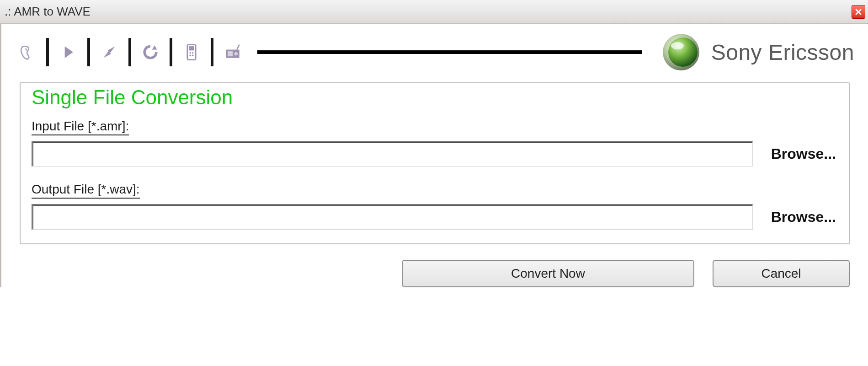 The height and width of the screenshot is (366, 868). Describe the element at coordinates (434, 217) in the screenshot. I see `output-file-row: Browse...` at that location.